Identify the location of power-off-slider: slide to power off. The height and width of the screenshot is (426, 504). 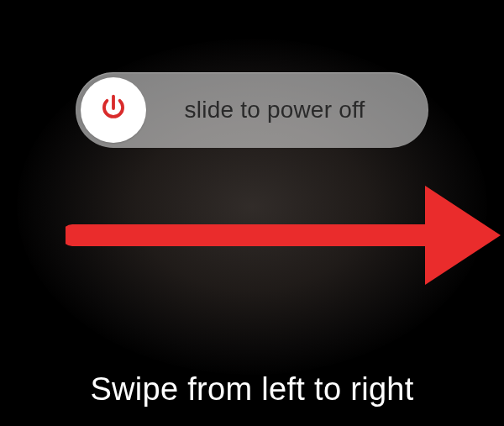
(252, 110).